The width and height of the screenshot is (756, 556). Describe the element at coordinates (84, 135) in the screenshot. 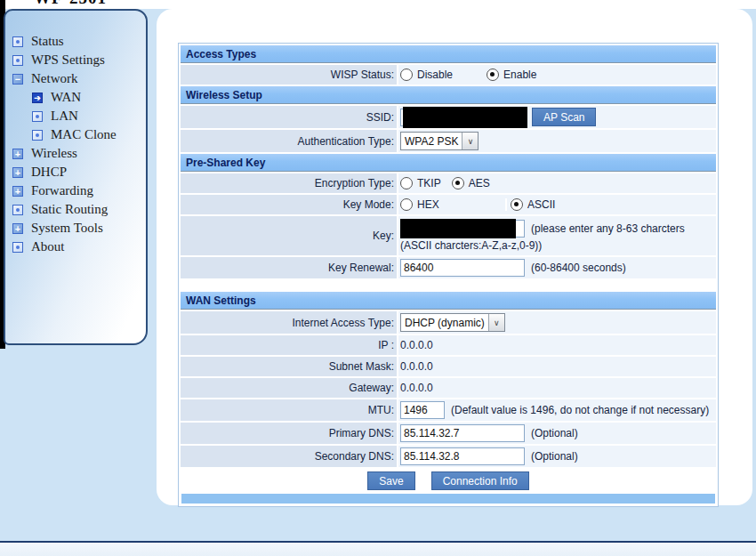

I see `sidebar-item-label: MAC Clone` at that location.